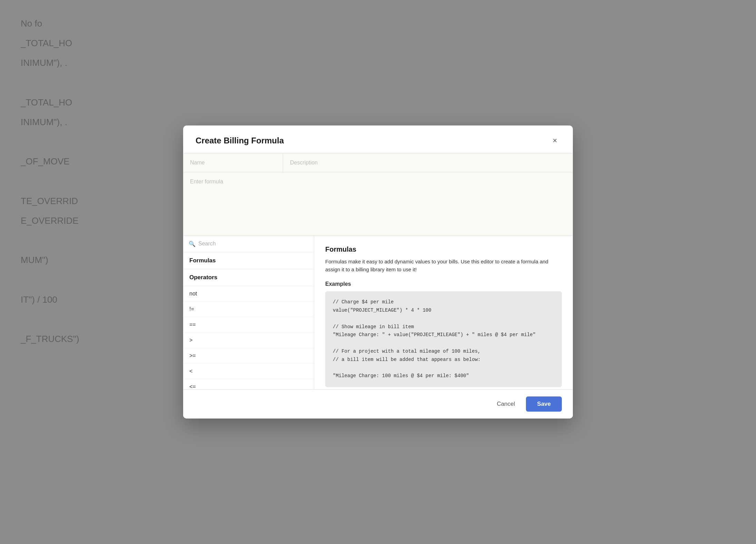 The image size is (756, 544). What do you see at coordinates (249, 312) in the screenshot?
I see `left-panel: 🔍 Formulas Operators not != == > >= < <=` at bounding box center [249, 312].